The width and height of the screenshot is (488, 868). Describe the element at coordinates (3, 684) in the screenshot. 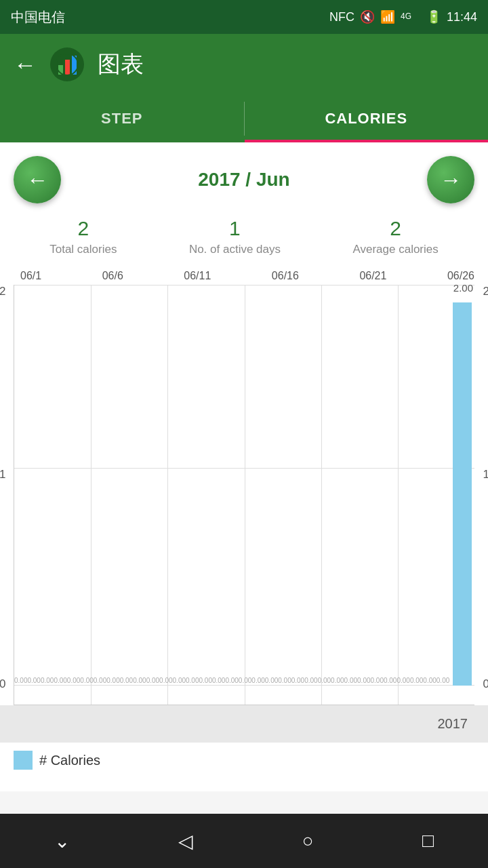

I see `y-label-bottom-left: 0` at that location.